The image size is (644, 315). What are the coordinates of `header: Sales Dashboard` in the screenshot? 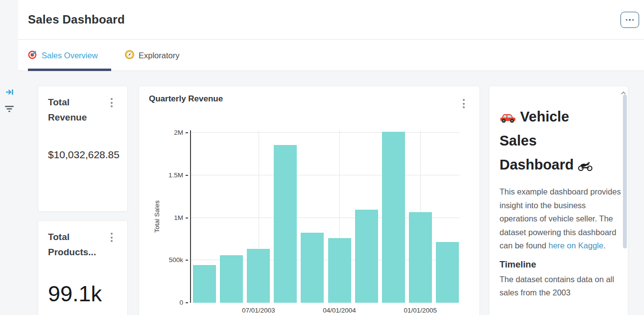 It's located at (331, 20).